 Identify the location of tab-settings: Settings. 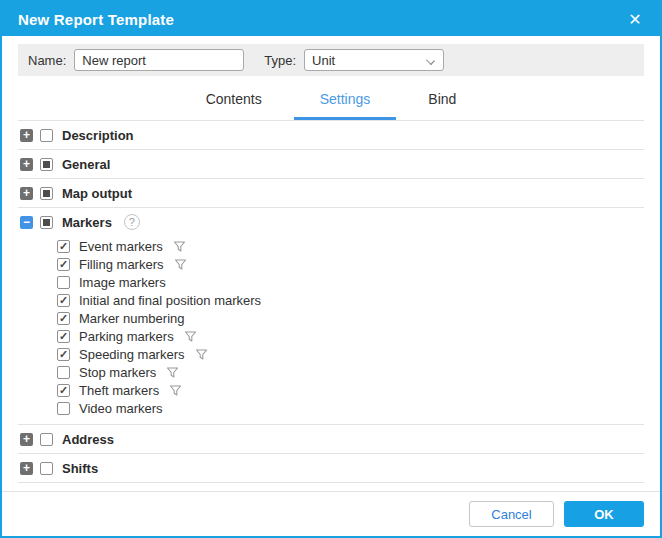
(346, 101).